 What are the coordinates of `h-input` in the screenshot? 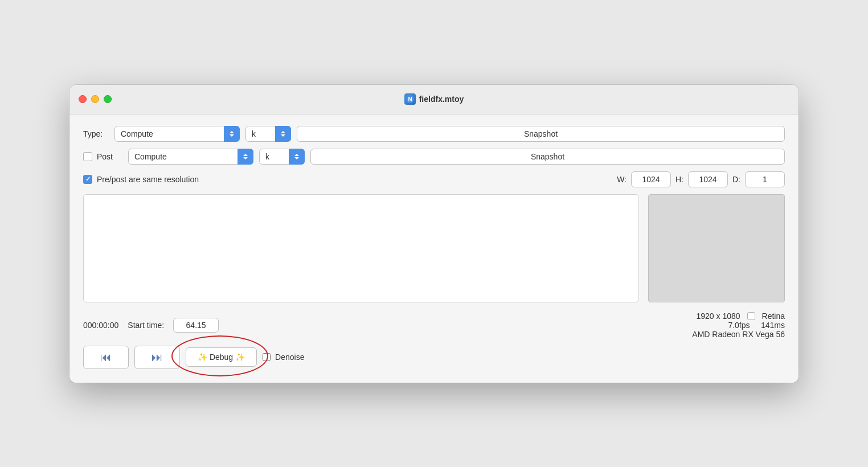 It's located at (708, 179).